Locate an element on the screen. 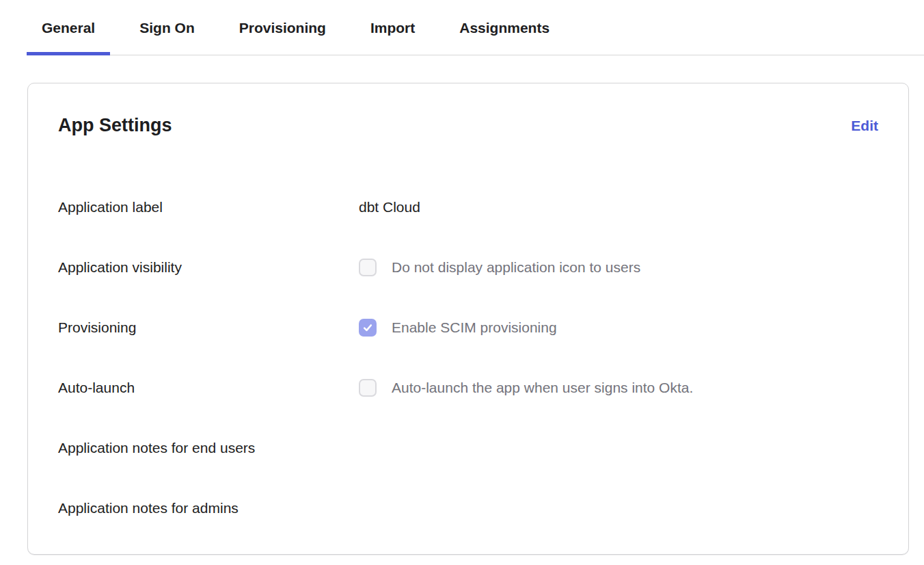 The image size is (924, 565). checkbox-label: Do not display application icon to users is located at coordinates (516, 267).